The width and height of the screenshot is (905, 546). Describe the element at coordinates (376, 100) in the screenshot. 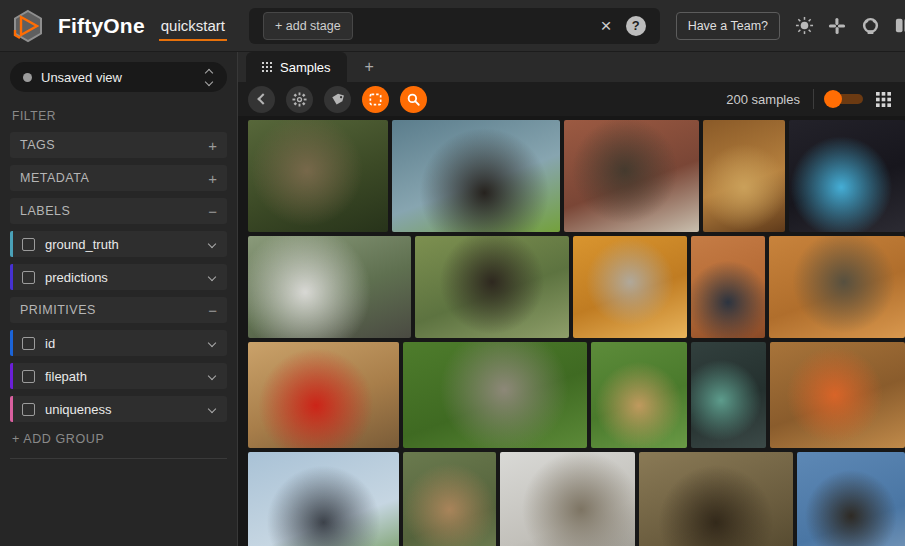

I see `patches-button` at that location.